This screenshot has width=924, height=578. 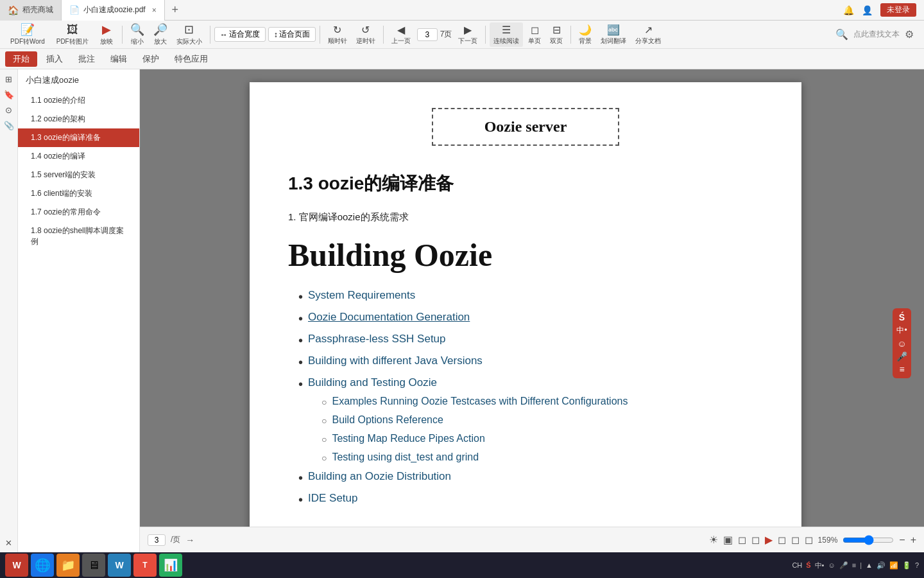 What do you see at coordinates (462, 59) in the screenshot?
I see `menu-bar: 开始 插入 批注 编辑 保护 特色应用` at bounding box center [462, 59].